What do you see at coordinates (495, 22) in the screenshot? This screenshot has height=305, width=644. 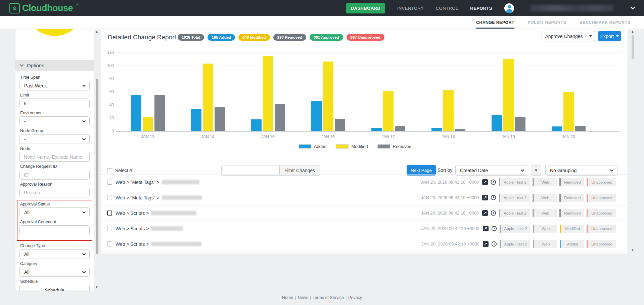 I see `tab-change-report: CHANGE REPORT` at bounding box center [495, 22].